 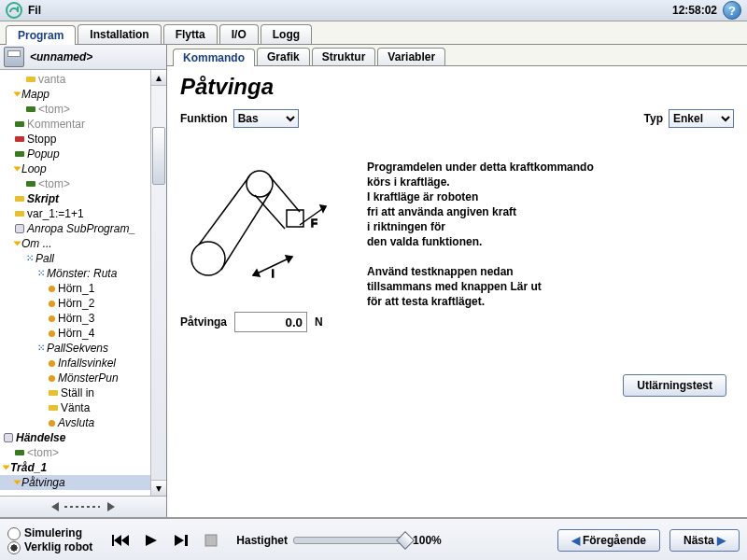 I want to click on tree-node: vanta, so click(x=83, y=79).